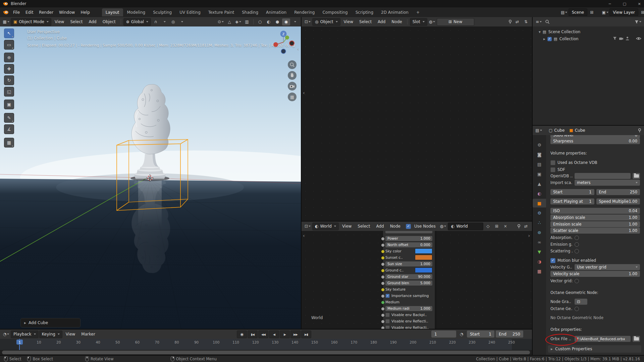 The width and height of the screenshot is (644, 362). I want to click on prop-row-absorption-scale: Absorption scale1.00, so click(595, 218).